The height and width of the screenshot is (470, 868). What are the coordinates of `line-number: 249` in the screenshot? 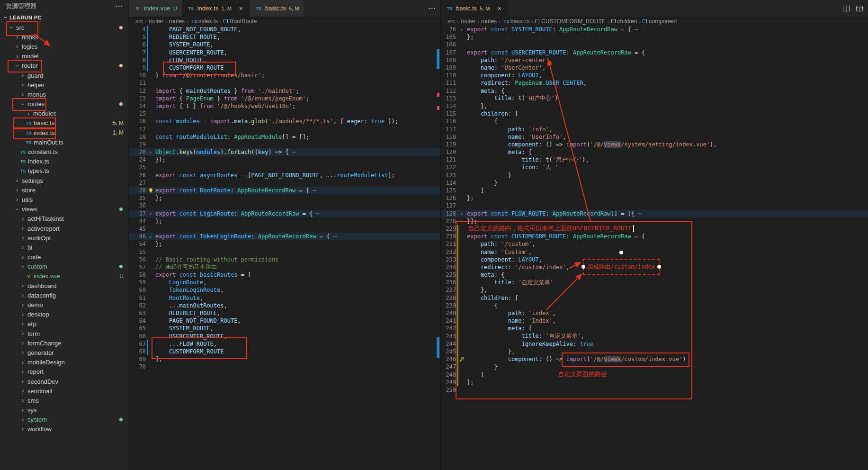 It's located at (448, 382).